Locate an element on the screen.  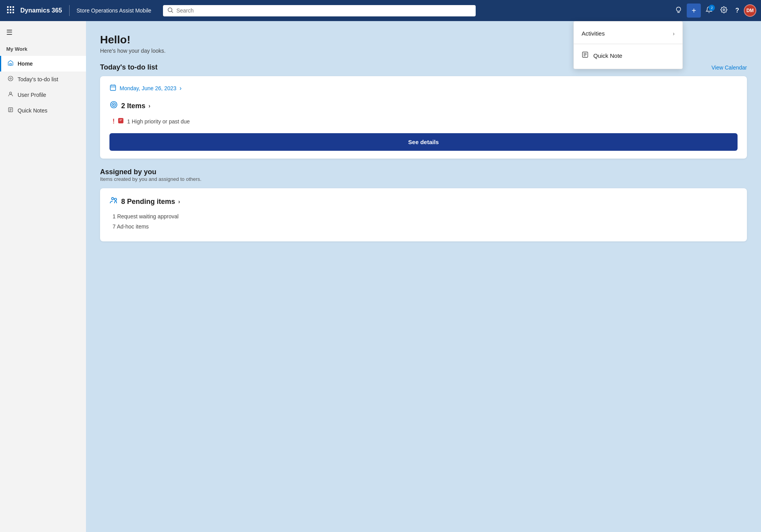
items-chevron-icon: › is located at coordinates (149, 106).